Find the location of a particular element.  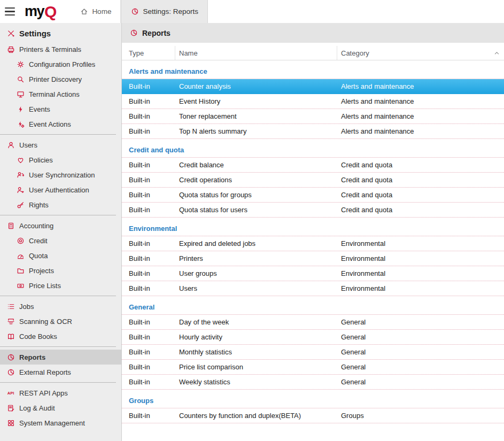

column-header-type: Type is located at coordinates (149, 53).